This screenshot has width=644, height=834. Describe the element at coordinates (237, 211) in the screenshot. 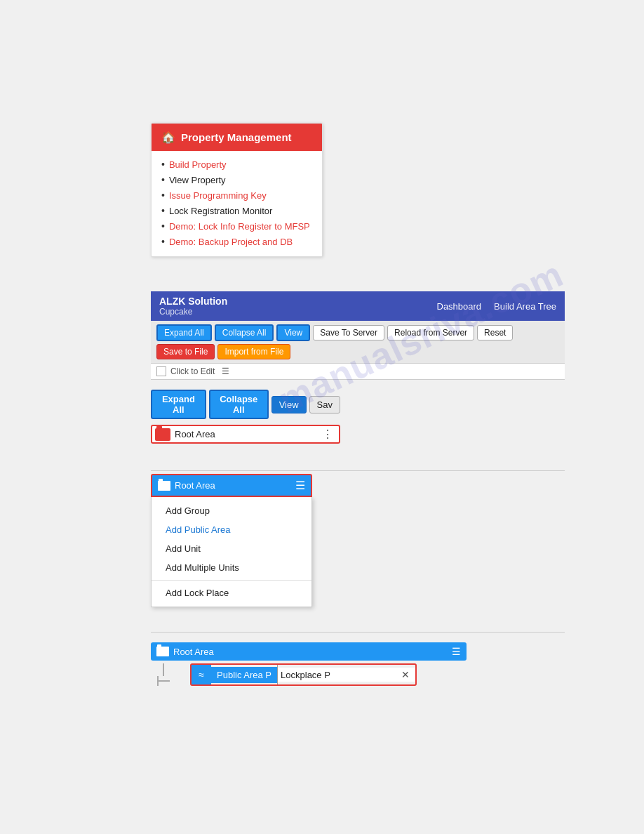

I see `list-item: Lock Registration Monitor` at that location.